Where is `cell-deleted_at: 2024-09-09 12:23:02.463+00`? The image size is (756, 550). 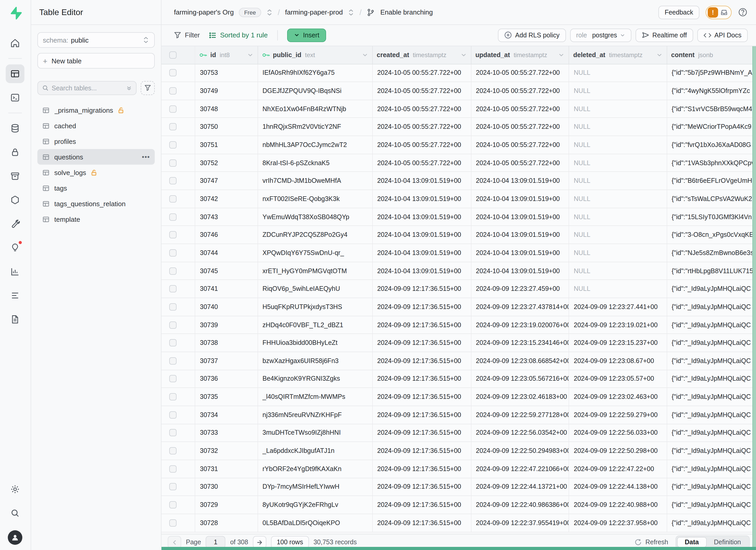 cell-deleted_at: 2024-09-09 12:23:02.463+00 is located at coordinates (618, 397).